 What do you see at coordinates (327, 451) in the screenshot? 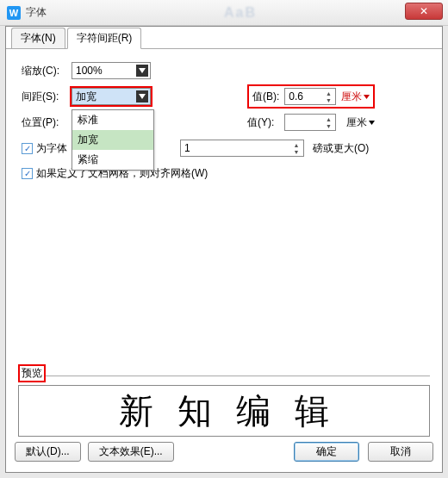
I see `ok-button: 确定` at bounding box center [327, 451].